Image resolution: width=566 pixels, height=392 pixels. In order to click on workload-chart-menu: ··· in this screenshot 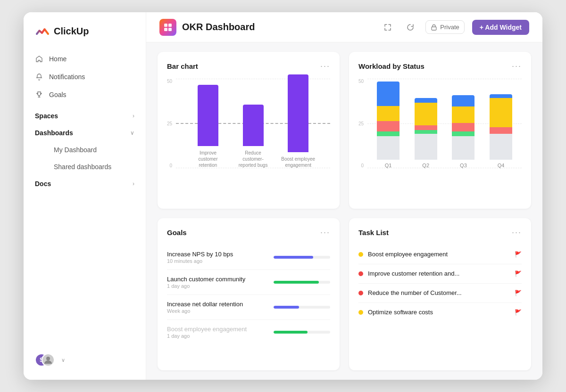, I will do `click(517, 66)`.